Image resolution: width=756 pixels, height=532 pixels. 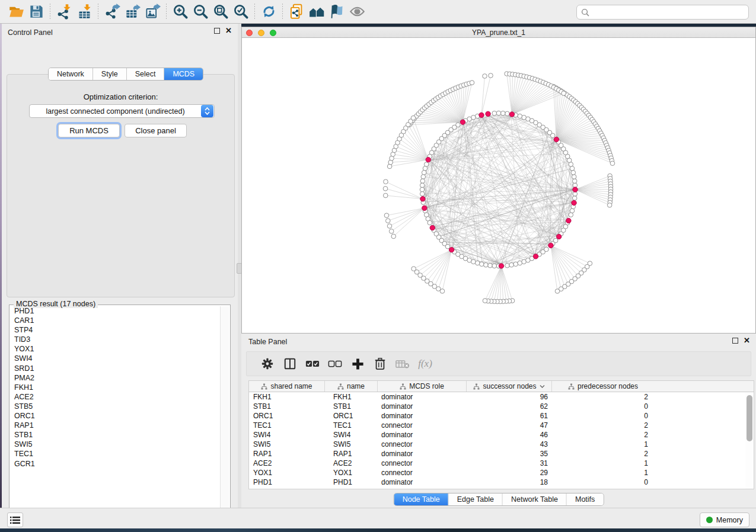 I want to click on mcds-result-item: RAP1, so click(x=115, y=425).